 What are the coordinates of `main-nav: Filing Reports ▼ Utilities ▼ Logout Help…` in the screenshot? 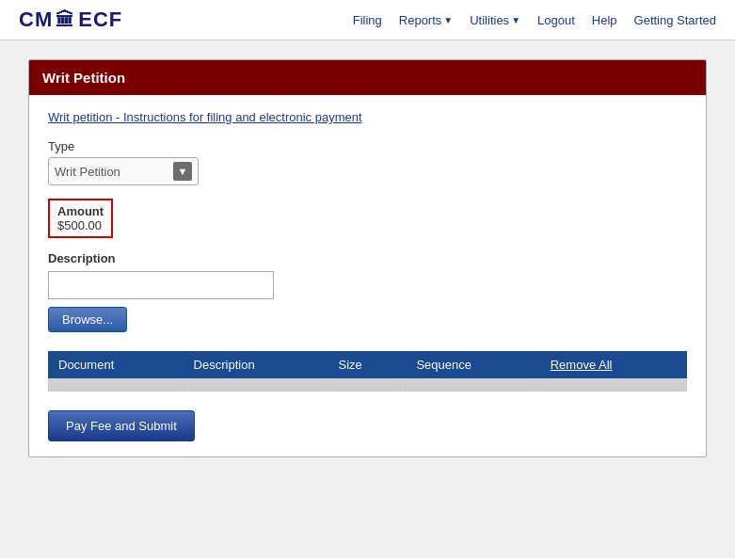 It's located at (535, 21).